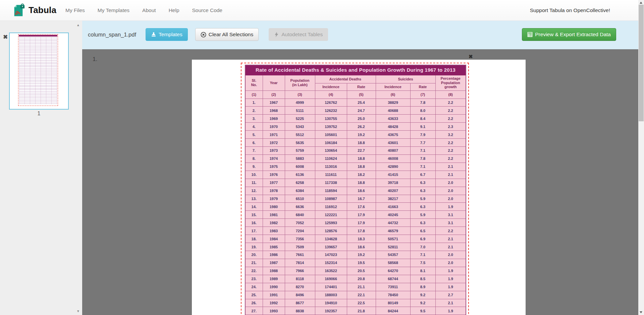  Describe the element at coordinates (78, 25) in the screenshot. I see `sidebar-scroll-up-icon: ▲` at that location.